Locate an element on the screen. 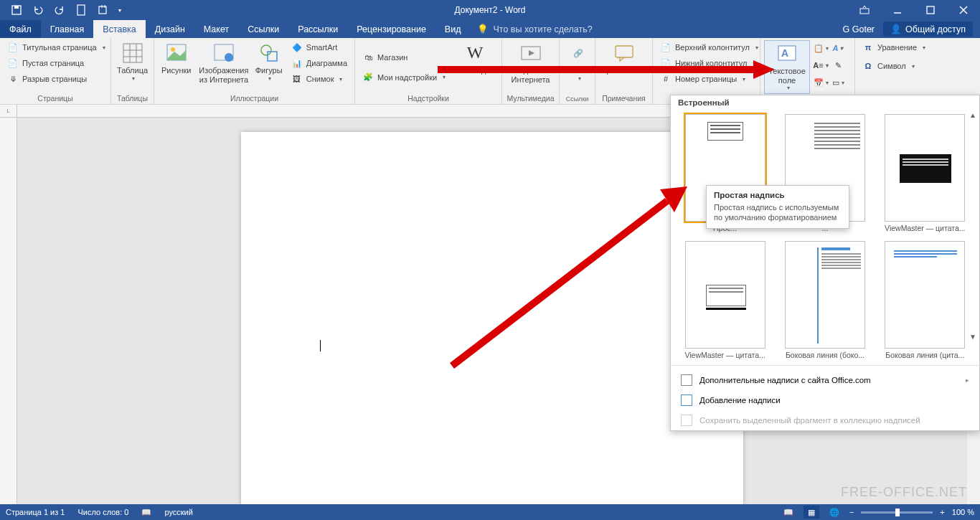  date-time-button: 📅 is located at coordinates (821, 82).